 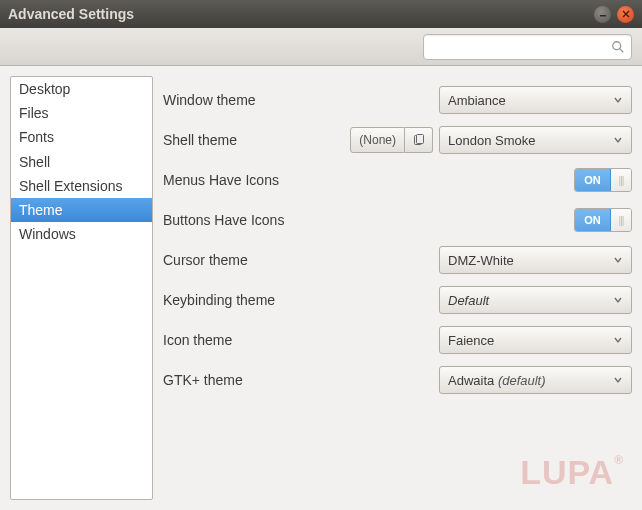 I want to click on dropdown-window-theme: Ambiance, so click(x=536, y=100).